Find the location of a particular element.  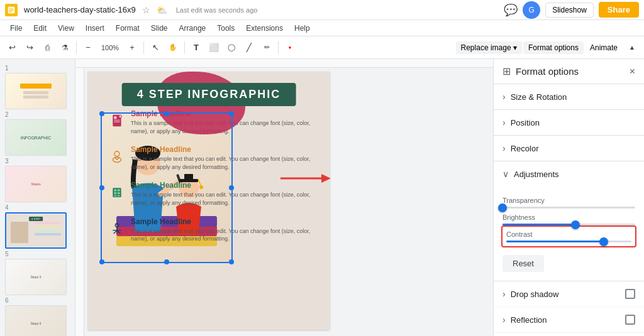

brightness-slider-thumb is located at coordinates (575, 225).